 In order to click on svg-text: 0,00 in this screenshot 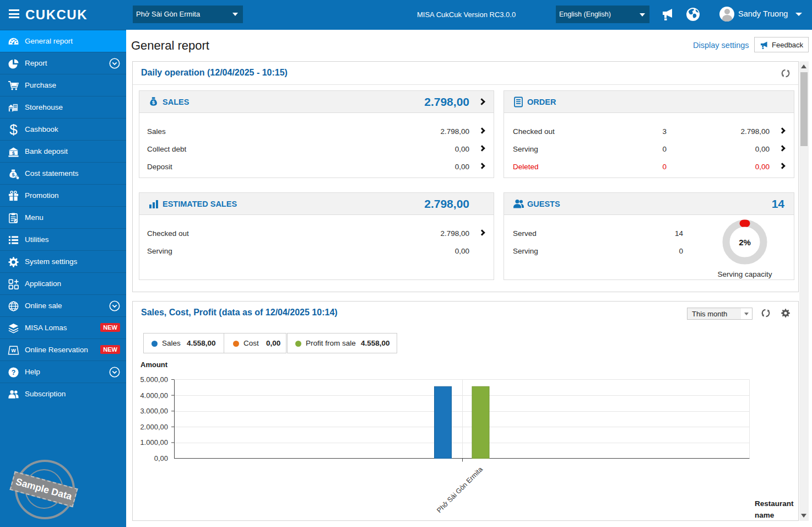, I will do `click(161, 459)`.